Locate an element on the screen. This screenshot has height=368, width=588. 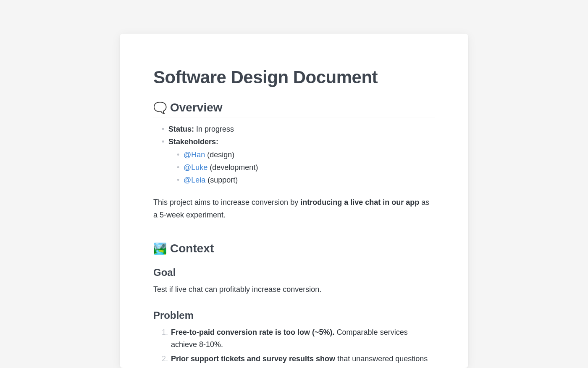
problem-bold: Prior support tickets and survey results… is located at coordinates (253, 359).